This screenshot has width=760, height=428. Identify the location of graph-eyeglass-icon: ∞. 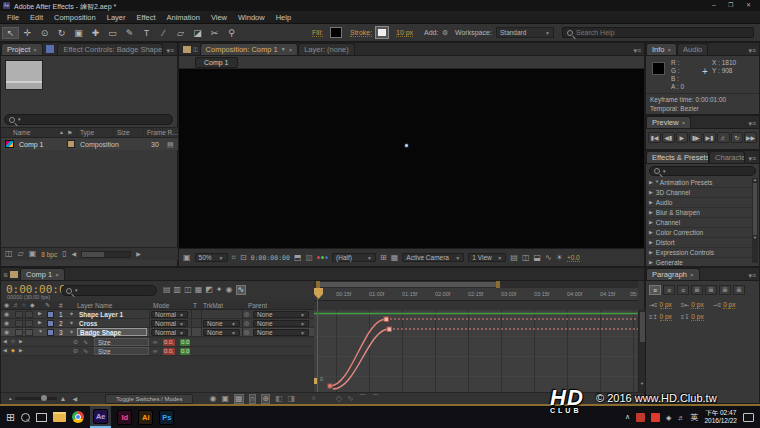
(155, 351).